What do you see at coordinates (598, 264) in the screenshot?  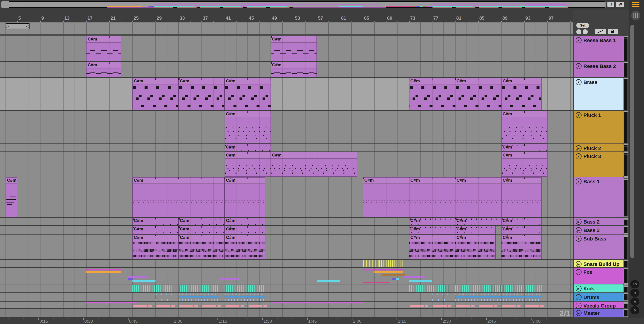 I see `track-header-snare-build-up: ▶Snare Build Up` at bounding box center [598, 264].